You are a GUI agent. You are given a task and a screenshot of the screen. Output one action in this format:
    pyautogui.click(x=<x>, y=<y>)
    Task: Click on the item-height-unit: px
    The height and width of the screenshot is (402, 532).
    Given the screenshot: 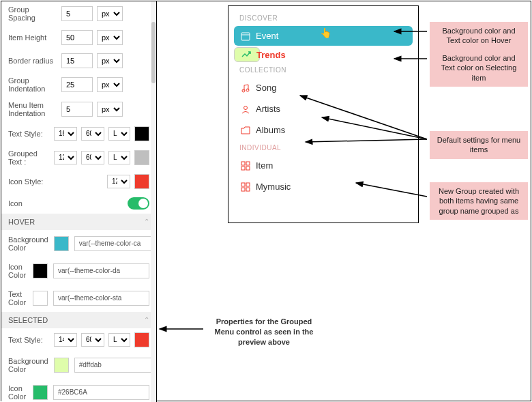 What is the action you would take?
    pyautogui.click(x=110, y=38)
    